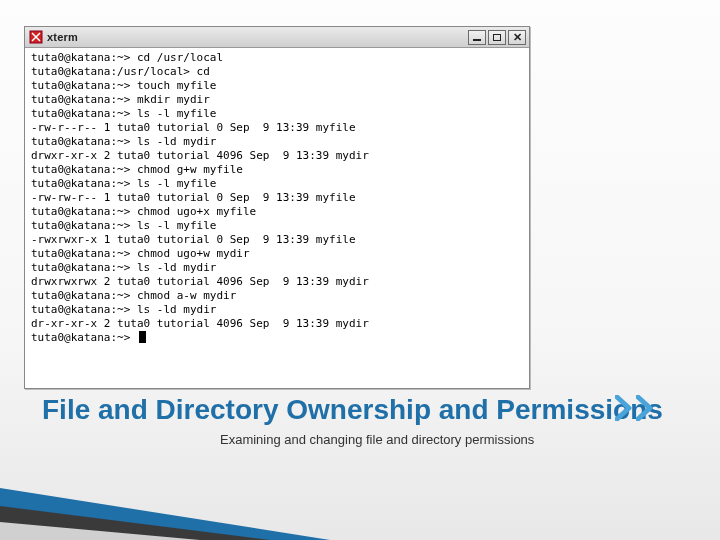 Image resolution: width=720 pixels, height=540 pixels. What do you see at coordinates (352, 410) in the screenshot?
I see `slide-title: File and Directory Ownership and Permiss…` at bounding box center [352, 410].